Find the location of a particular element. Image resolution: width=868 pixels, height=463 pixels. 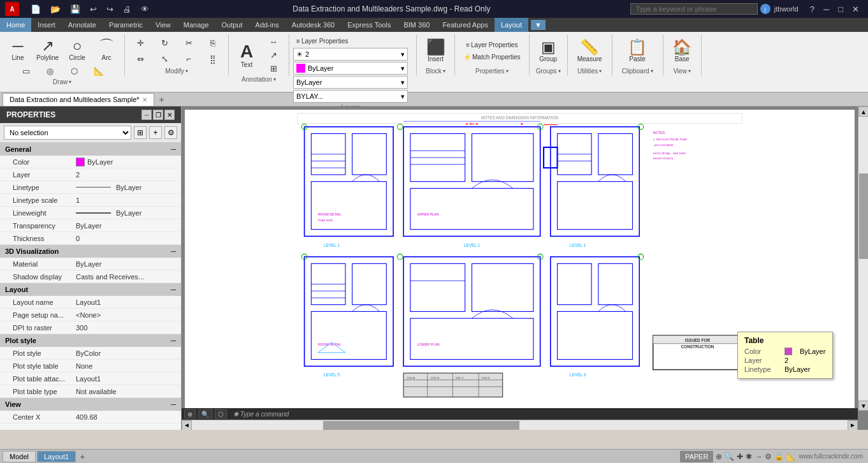

props-icon-btn-1: ⊞ is located at coordinates (140, 133).